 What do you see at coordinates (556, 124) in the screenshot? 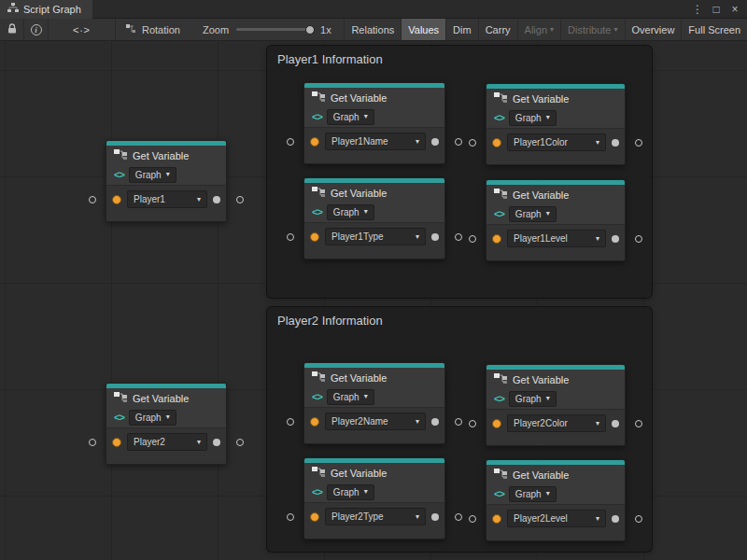
I see `get-variable-node: Get Variable <> Graph▾ Player1Color▾` at bounding box center [556, 124].